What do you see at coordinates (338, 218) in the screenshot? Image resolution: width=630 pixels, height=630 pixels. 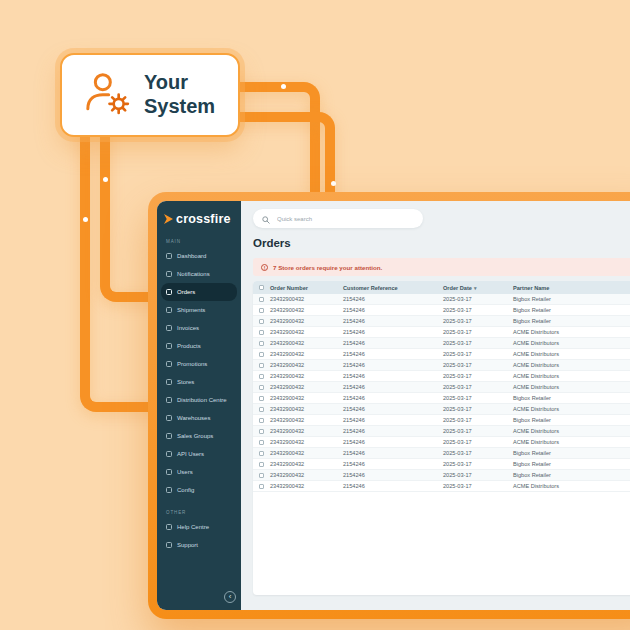 I see `search-bar` at bounding box center [338, 218].